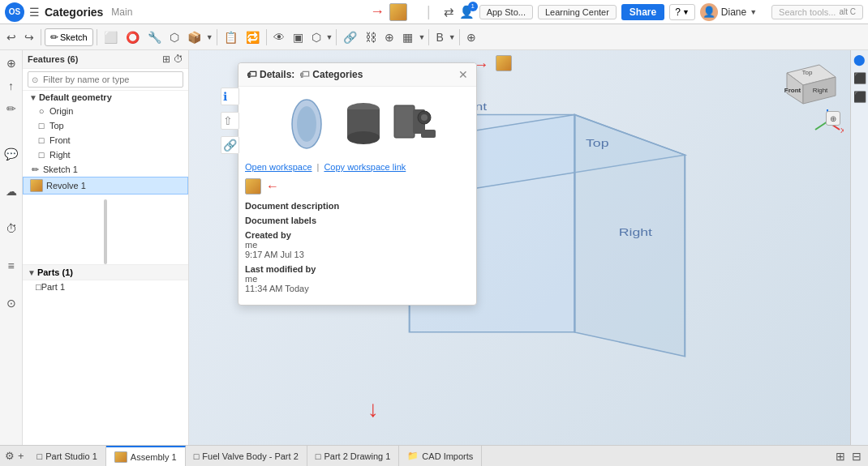 The width and height of the screenshot is (868, 466). What do you see at coordinates (506, 12) in the screenshot?
I see `app-store-label: App Sto...` at bounding box center [506, 12].